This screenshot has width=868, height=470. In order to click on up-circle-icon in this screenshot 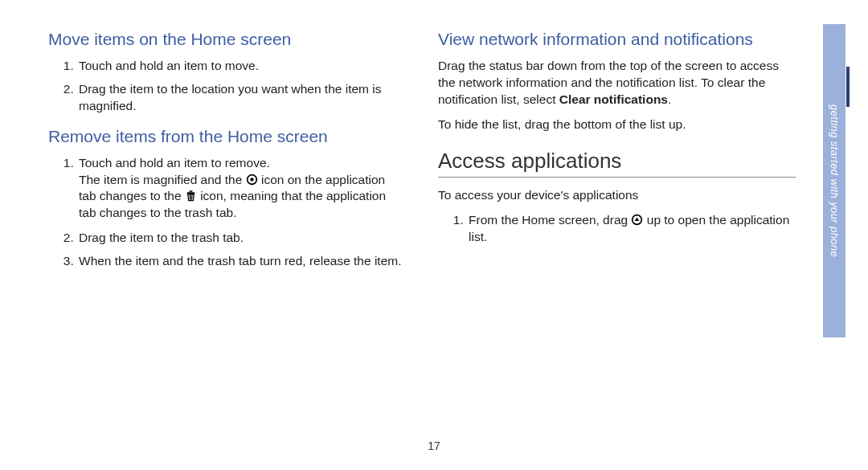, I will do `click(637, 220)`.